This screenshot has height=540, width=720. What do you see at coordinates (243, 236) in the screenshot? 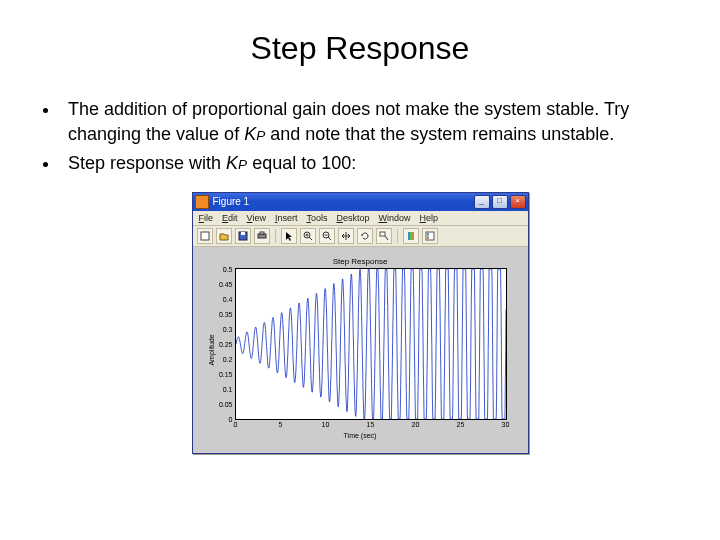
I see `save-icon` at bounding box center [243, 236].